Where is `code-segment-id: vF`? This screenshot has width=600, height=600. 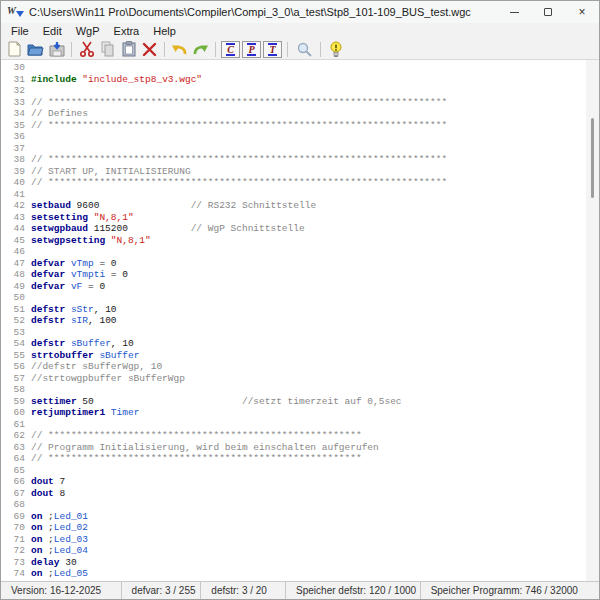 code-segment-id: vF is located at coordinates (76, 286).